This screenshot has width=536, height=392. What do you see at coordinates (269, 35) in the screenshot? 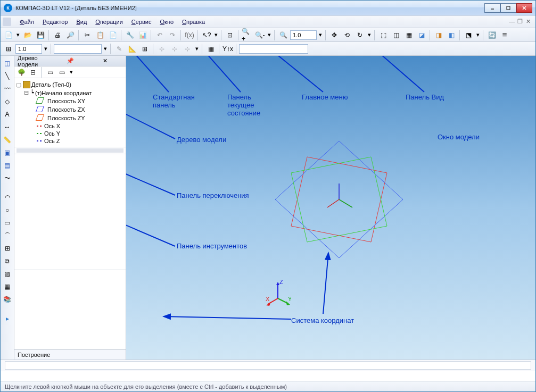
I see `zoom-dropdown-icon: ▾` at bounding box center [269, 35].